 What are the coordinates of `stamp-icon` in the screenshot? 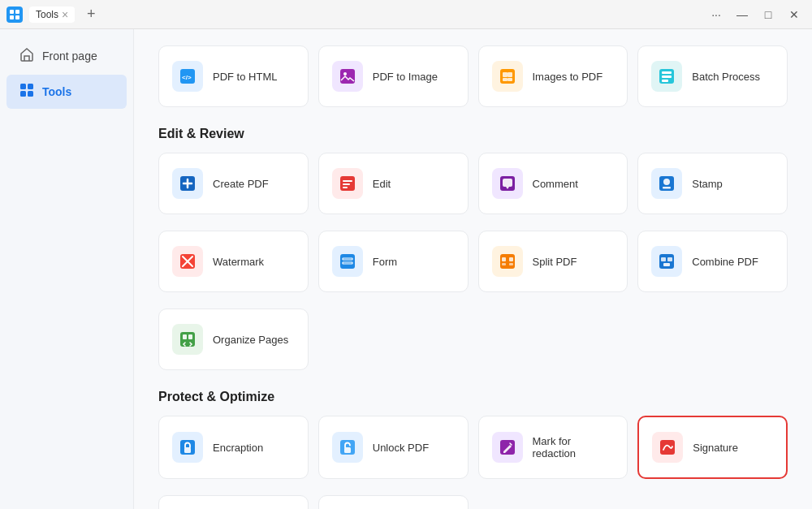 It's located at (667, 183).